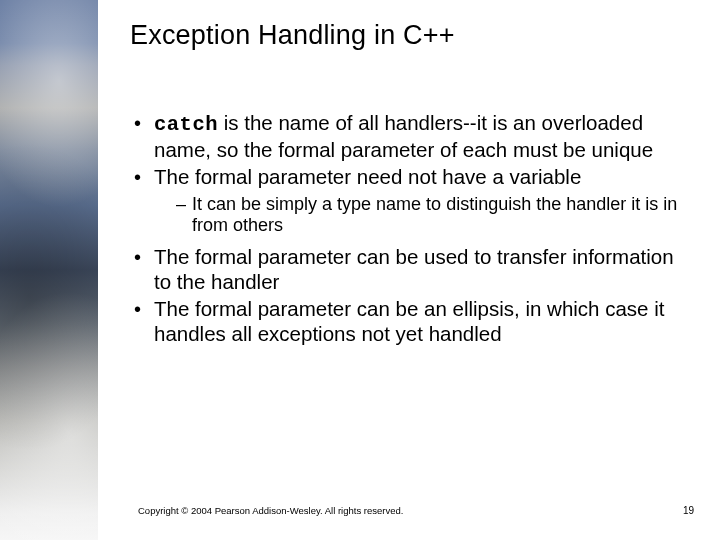 This screenshot has height=540, width=720. I want to click on bullet-text: is the name of all handlers--it is an ov…, so click(404, 136).